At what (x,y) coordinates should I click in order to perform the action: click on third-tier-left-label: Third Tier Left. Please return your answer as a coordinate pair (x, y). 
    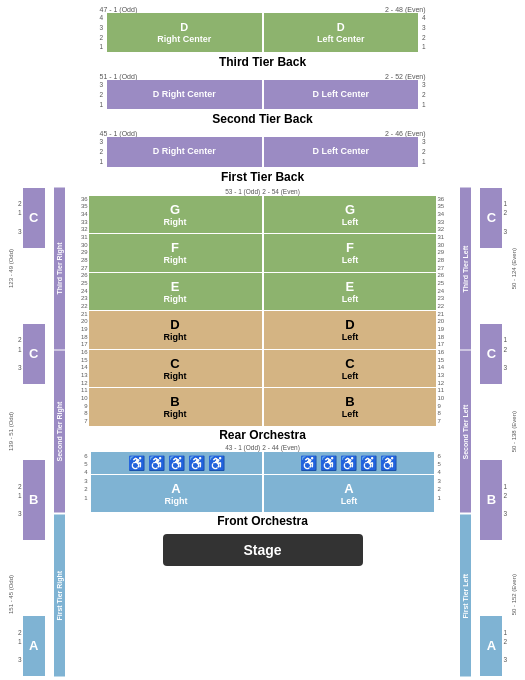
    Looking at the image, I should click on (466, 269).